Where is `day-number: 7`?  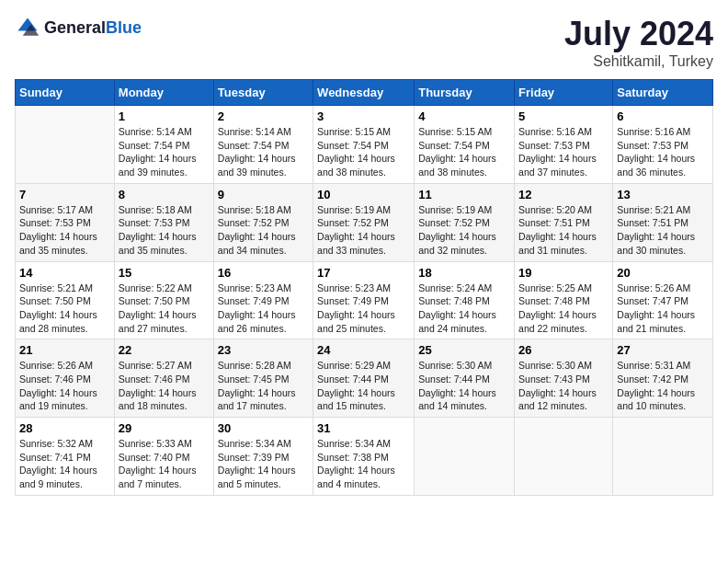
day-number: 7 is located at coordinates (64, 195).